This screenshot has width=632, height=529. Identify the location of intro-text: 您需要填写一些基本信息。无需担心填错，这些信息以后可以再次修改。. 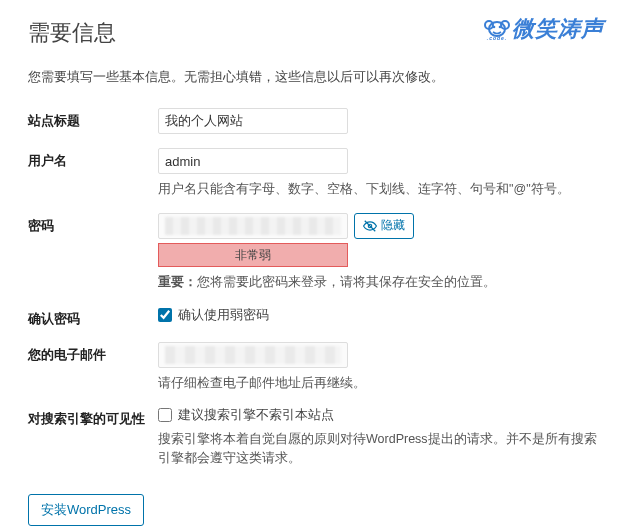
(316, 77).